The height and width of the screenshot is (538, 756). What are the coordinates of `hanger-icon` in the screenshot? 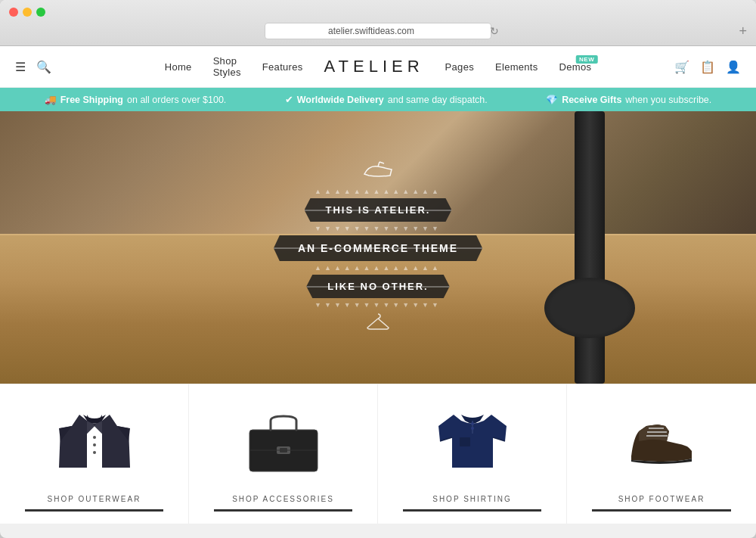 It's located at (378, 324).